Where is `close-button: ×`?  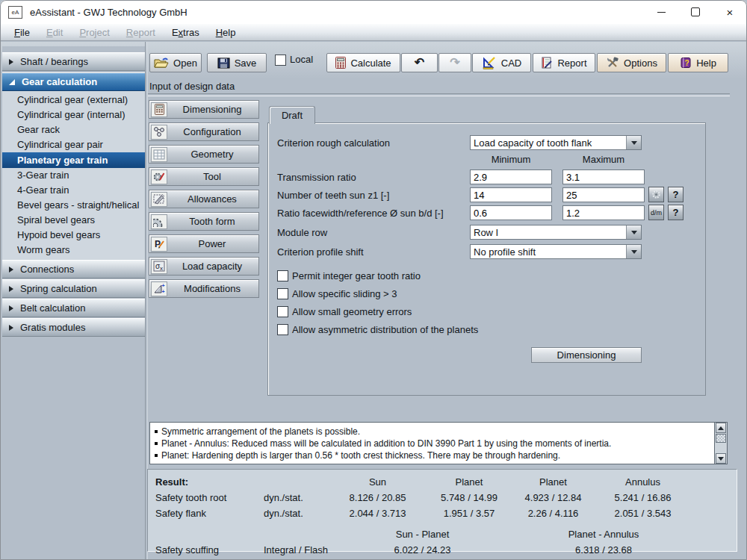
close-button: × is located at coordinates (730, 12).